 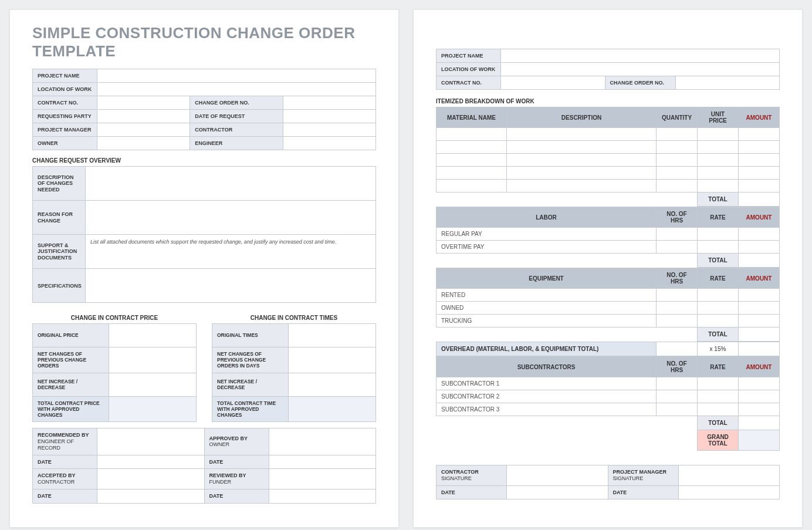 I want to click on lbl-grand-total: GRAND TOTAL, so click(x=718, y=440).